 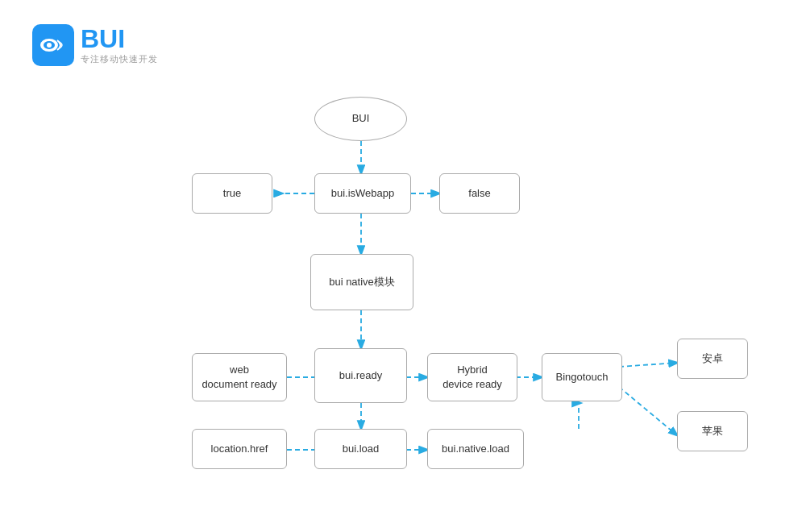 What do you see at coordinates (713, 431) in the screenshot?
I see `node-apple: 苹果` at bounding box center [713, 431].